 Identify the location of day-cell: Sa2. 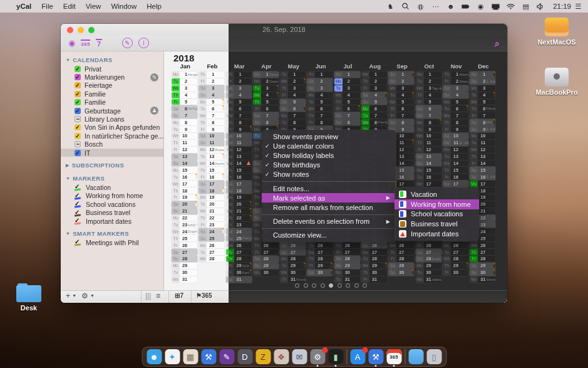
(319, 81).